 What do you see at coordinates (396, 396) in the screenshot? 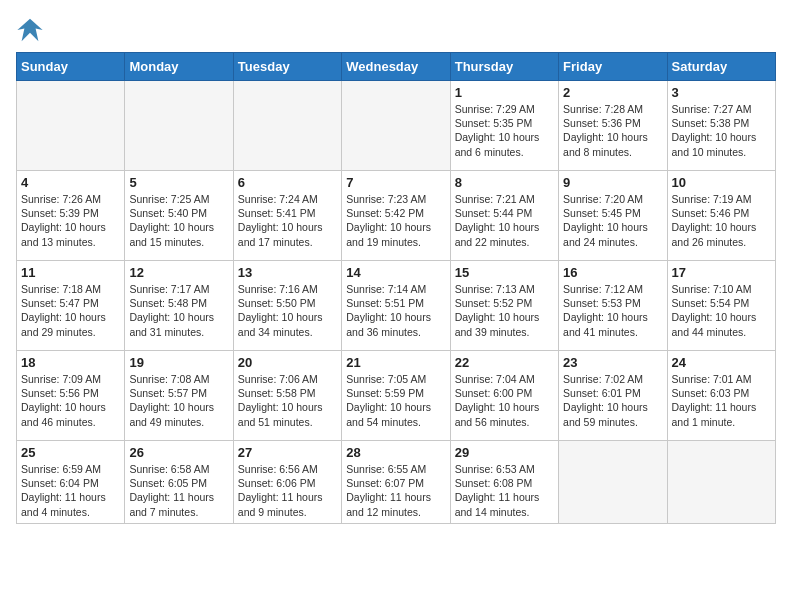
I see `calendar-day-cell: 21Sunrise: 7:05 AM Sunset: 5:59 PM Dayli…` at bounding box center [396, 396].